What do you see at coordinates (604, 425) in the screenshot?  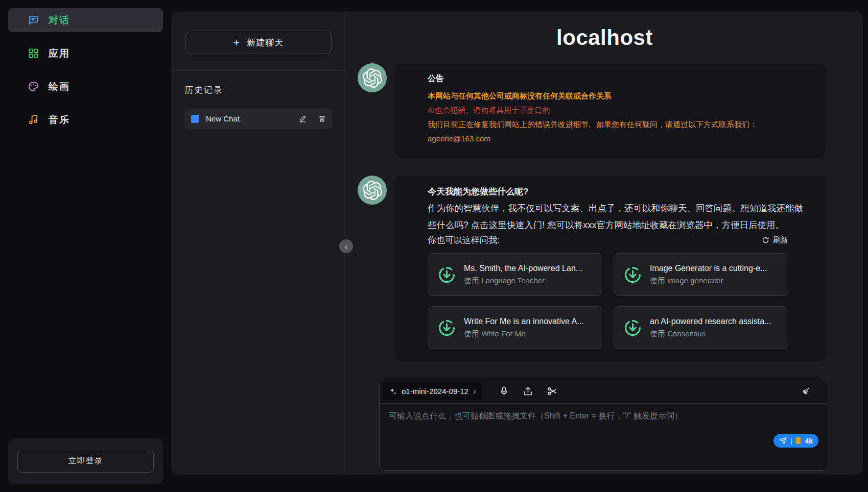 I see `composer: o1-mini-2024-09-12 ›` at bounding box center [604, 425].